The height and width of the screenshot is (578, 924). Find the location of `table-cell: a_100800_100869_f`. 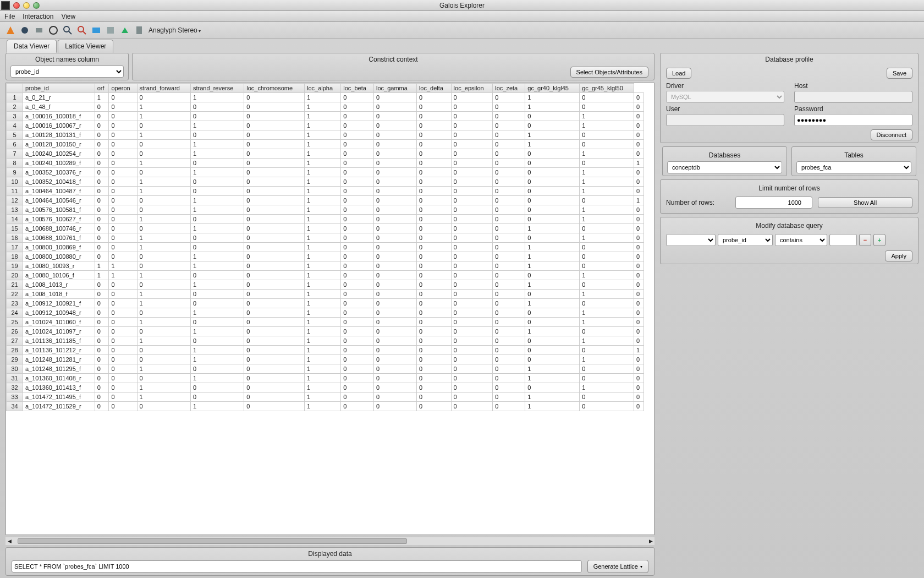

table-cell: a_100800_100869_f is located at coordinates (59, 248).